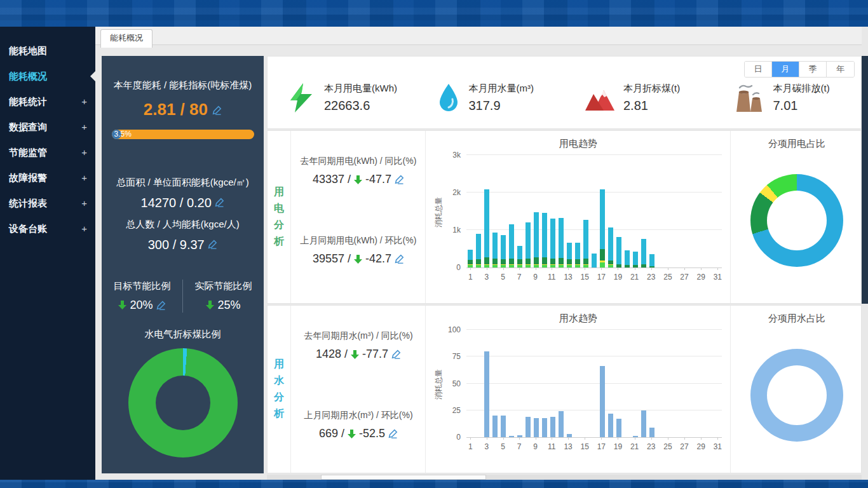  I want to click on vertical-scrollbar, so click(865, 253).